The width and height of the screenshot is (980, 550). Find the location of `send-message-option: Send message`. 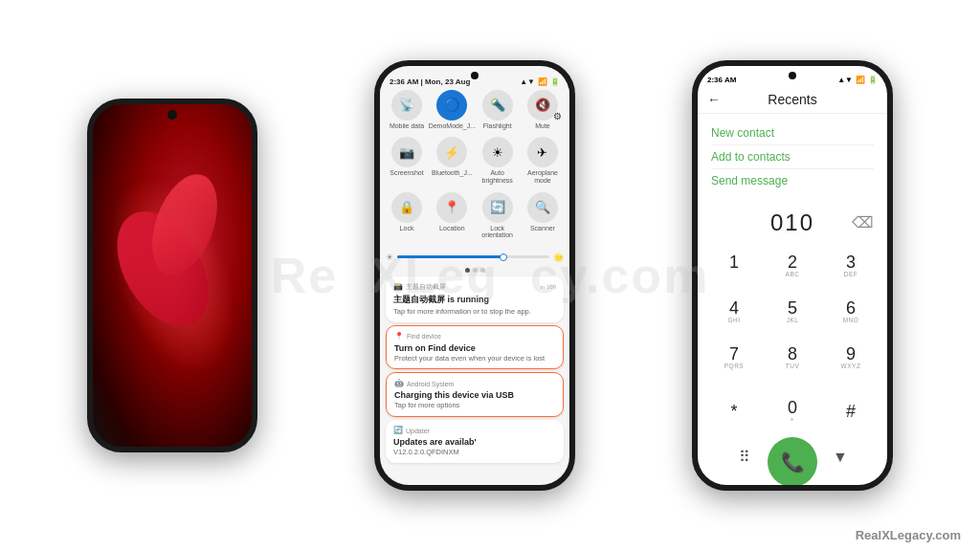

send-message-option: Send message is located at coordinates (792, 181).